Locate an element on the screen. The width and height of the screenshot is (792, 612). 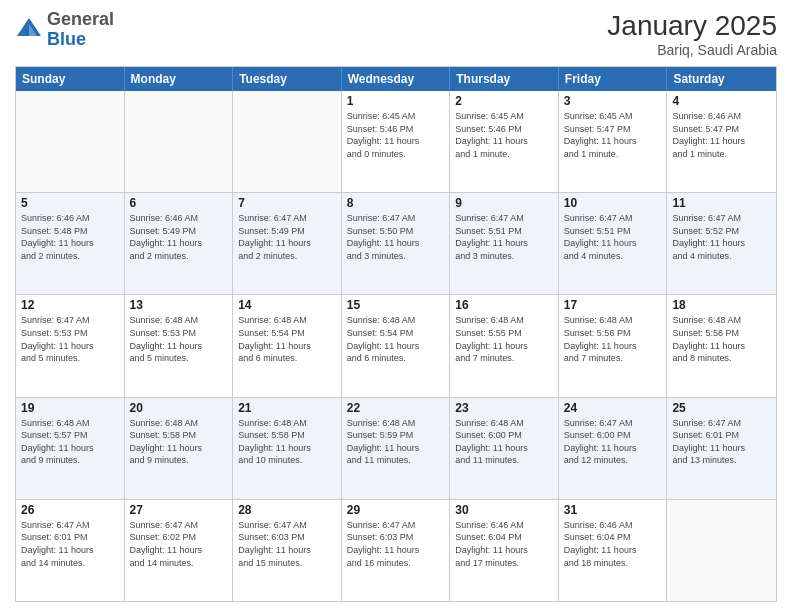
day-info: Sunrise: 6:48 AM Sunset: 5:55 PM Dayligh… is located at coordinates (504, 339).